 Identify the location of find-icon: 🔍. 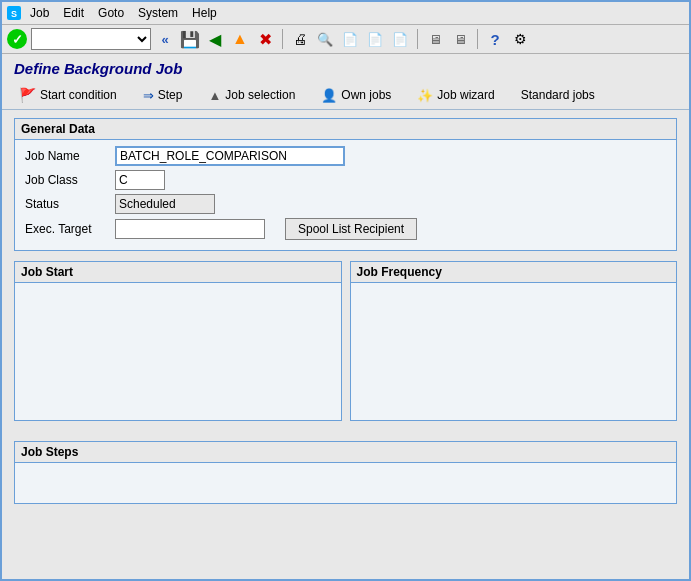
(325, 40).